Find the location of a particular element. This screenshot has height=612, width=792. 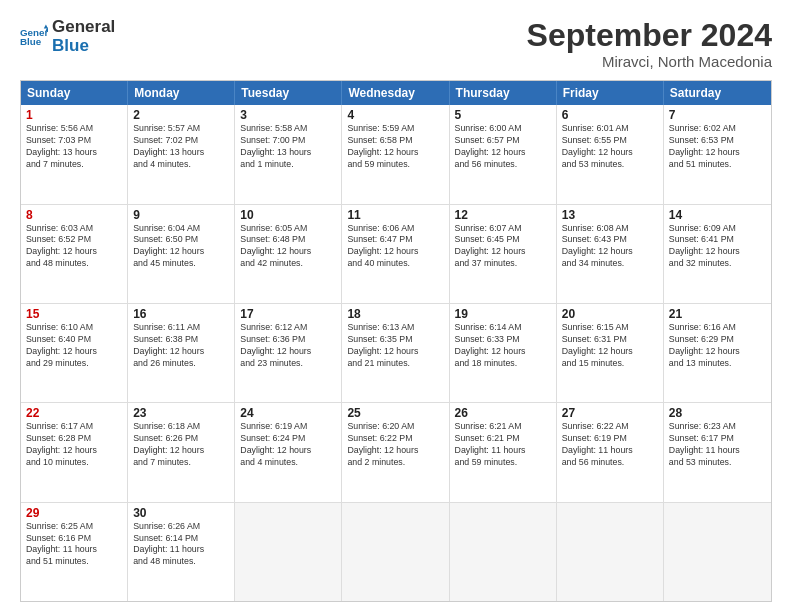

cell-info: Sunrise: 6:25 AM Sunset: 6:16 PM Dayligh… is located at coordinates (74, 545).